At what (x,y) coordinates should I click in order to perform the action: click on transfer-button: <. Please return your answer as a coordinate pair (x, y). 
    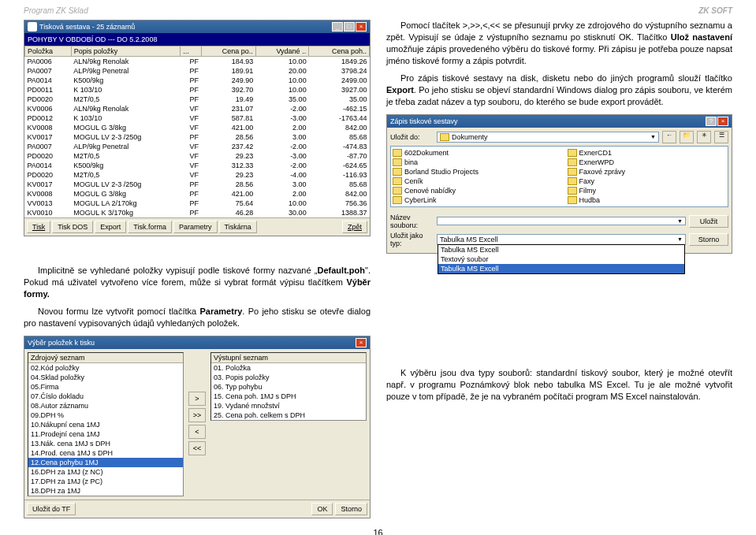
    Looking at the image, I should click on (197, 432).